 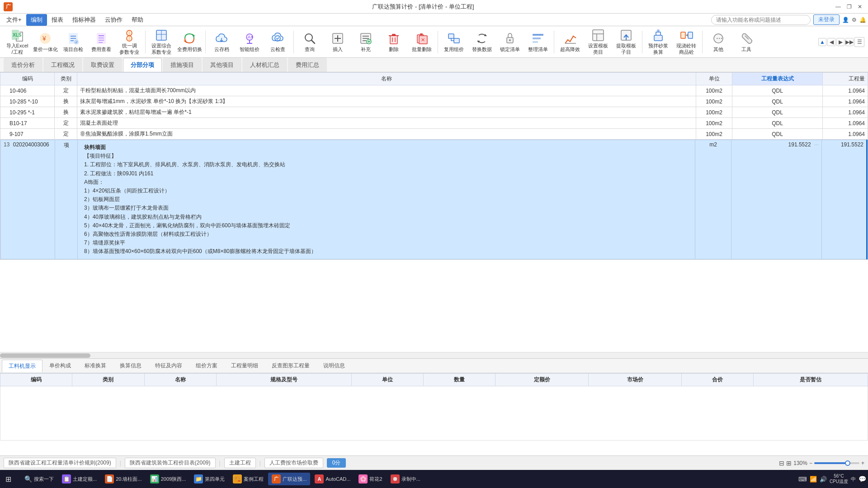 What do you see at coordinates (849, 42) in the screenshot?
I see `nav-arrow-right2: ▶▶` at bounding box center [849, 42].